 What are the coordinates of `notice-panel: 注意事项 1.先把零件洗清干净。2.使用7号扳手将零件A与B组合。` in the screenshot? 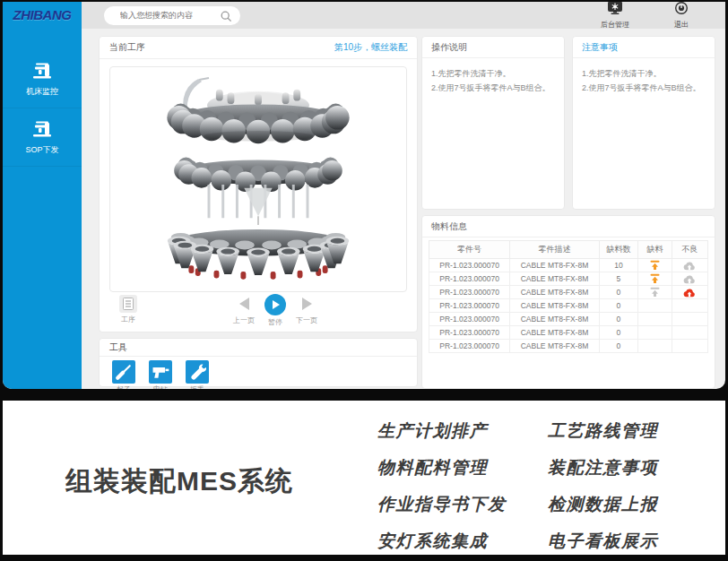 It's located at (644, 123).